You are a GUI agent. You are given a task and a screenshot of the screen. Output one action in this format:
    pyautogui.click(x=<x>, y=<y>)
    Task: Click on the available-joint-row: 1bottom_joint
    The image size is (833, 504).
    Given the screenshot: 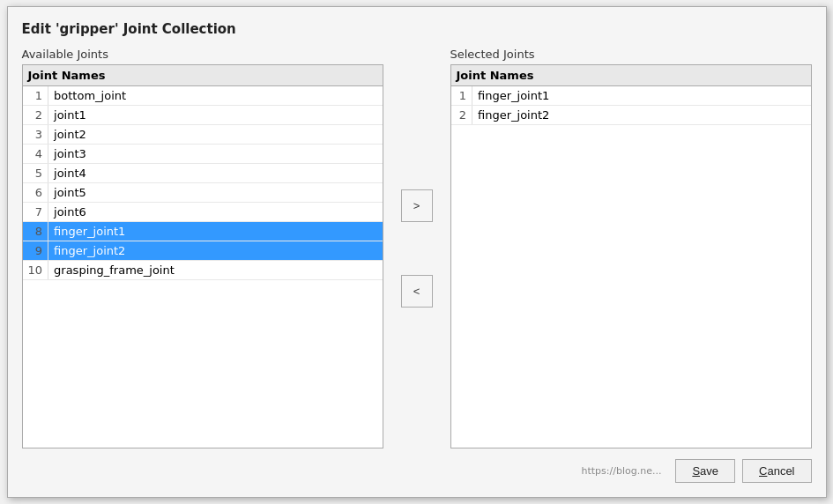 What is the action you would take?
    pyautogui.click(x=203, y=96)
    